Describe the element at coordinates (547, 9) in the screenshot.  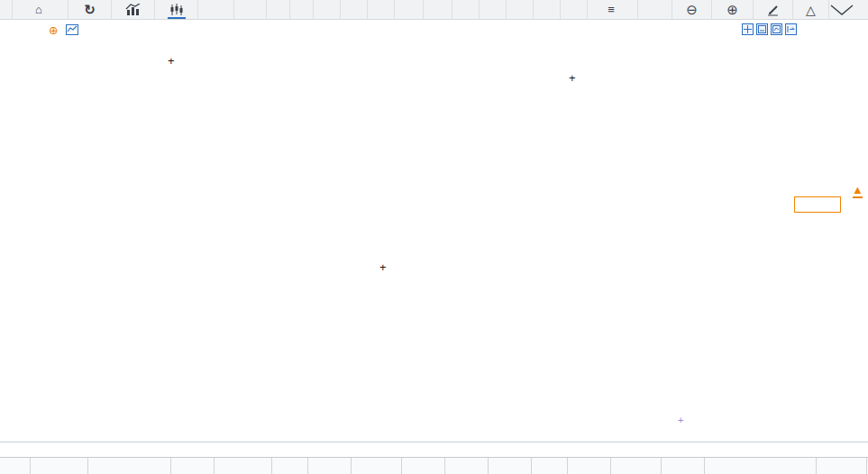
I see `period-quarter-button` at that location.